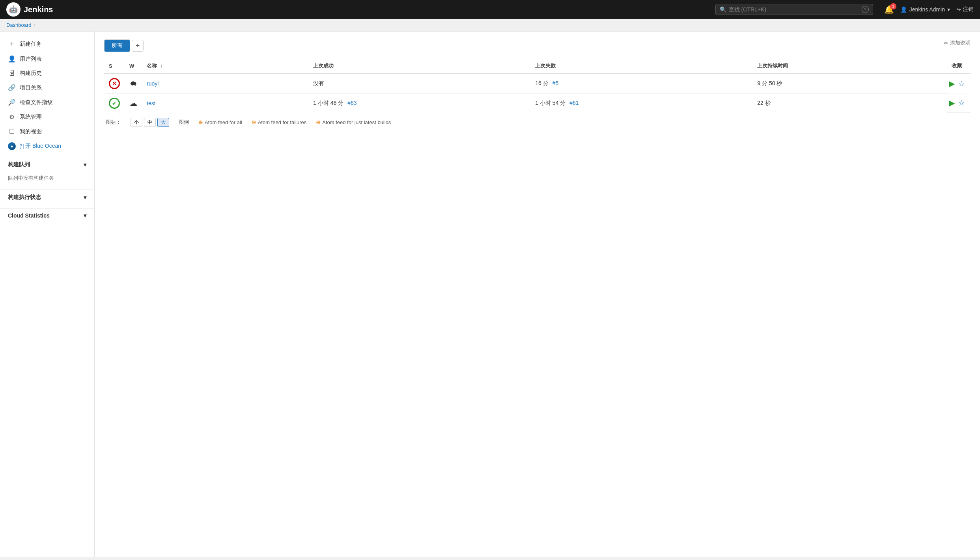  What do you see at coordinates (959, 84) in the screenshot?
I see `fav-cell-ruoyi: ▶ ☆` at bounding box center [959, 84].